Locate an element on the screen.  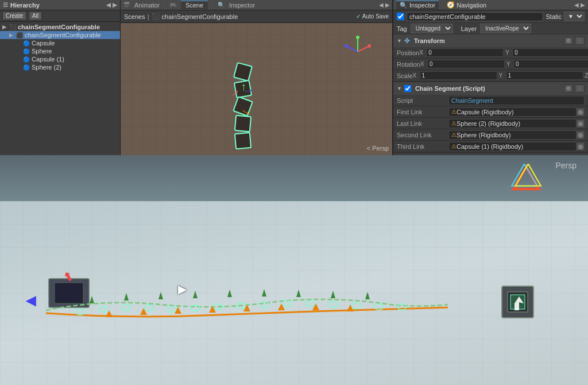
scene-nav-next: ▶ is located at coordinates (388, 5).